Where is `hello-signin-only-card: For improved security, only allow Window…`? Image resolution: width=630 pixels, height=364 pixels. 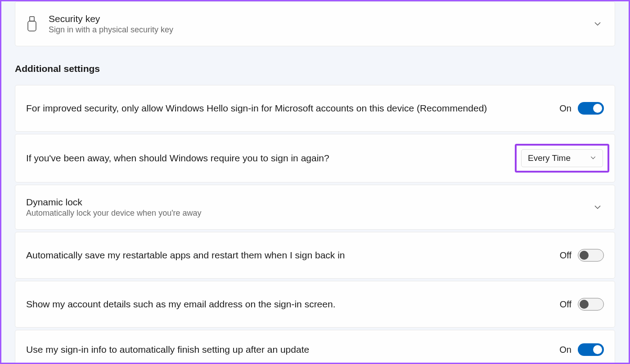
hello-signin-only-card: For improved security, only allow Window… is located at coordinates (315, 108).